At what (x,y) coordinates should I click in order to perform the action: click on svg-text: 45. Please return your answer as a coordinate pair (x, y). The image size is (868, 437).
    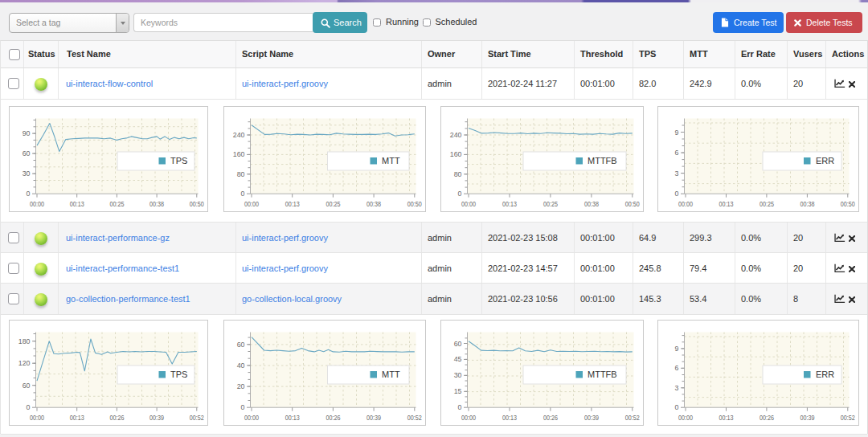
    Looking at the image, I should click on (458, 359).